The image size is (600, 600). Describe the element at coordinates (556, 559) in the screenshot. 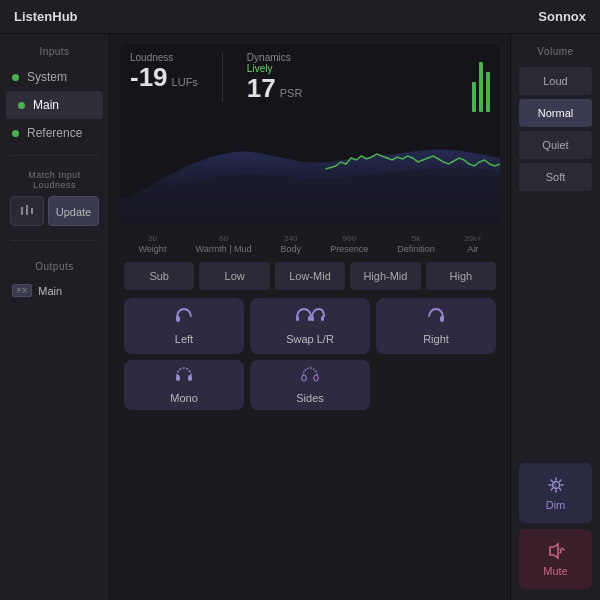

I see `mute-button: Mute` at that location.